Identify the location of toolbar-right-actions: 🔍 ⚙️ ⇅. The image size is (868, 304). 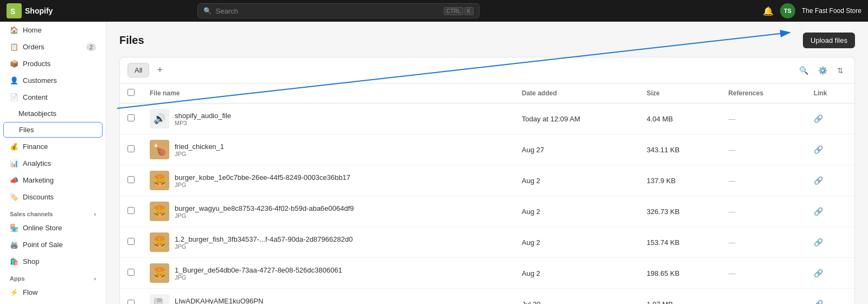
(821, 70).